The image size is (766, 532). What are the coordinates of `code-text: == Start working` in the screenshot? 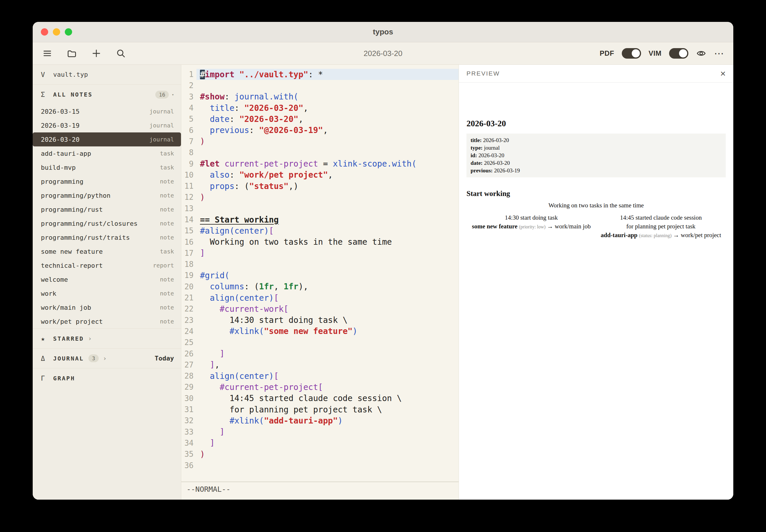 It's located at (328, 220).